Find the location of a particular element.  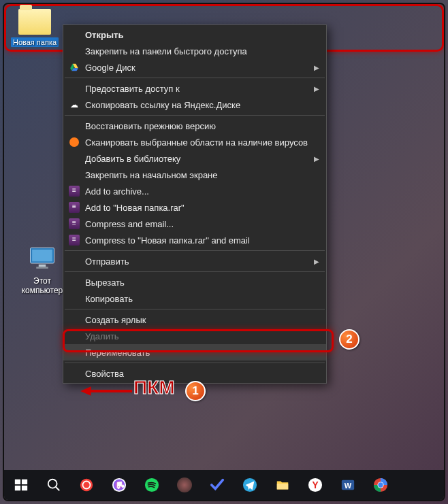

taskbar-yandex-browser: Y is located at coordinates (315, 485).